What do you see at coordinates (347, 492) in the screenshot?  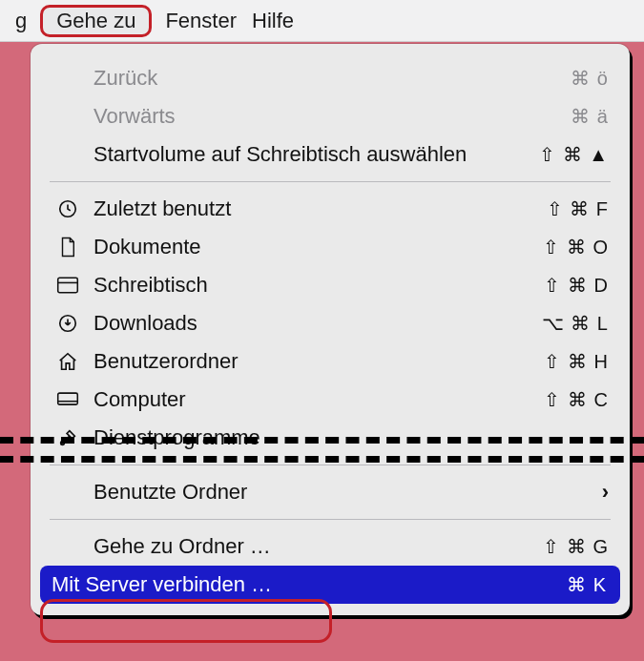 I see `menu-label: Benutzte Ordner` at bounding box center [347, 492].